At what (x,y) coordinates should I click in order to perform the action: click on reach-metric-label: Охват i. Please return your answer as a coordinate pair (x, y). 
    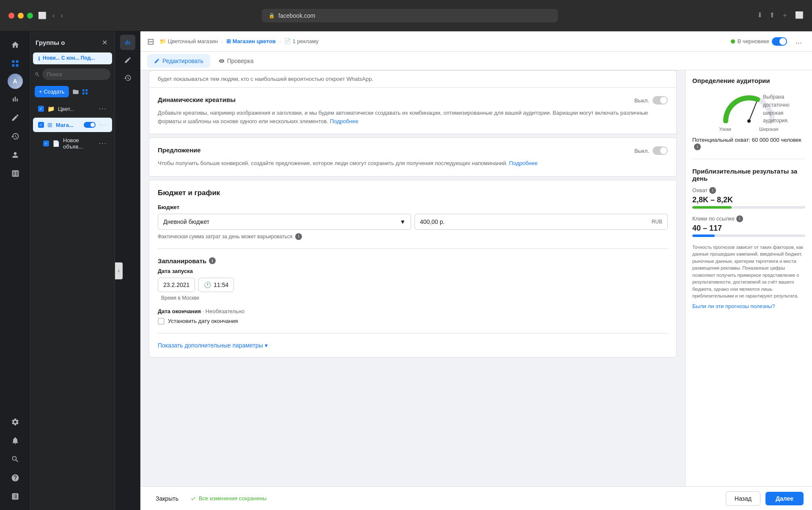
    Looking at the image, I should click on (749, 190).